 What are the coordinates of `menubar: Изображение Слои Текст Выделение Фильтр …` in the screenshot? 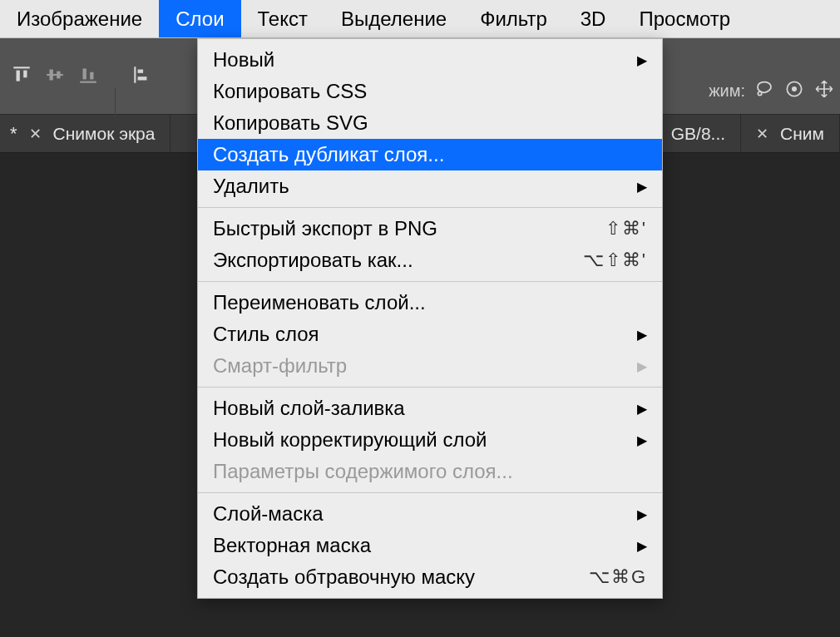 It's located at (420, 19).